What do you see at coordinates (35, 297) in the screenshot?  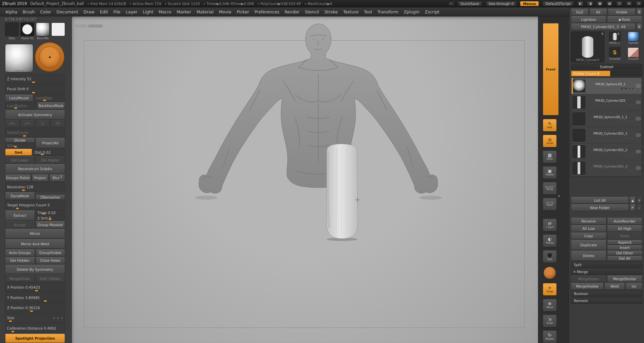 I see `y-position-slider: Y Position 3.80985` at bounding box center [35, 297].